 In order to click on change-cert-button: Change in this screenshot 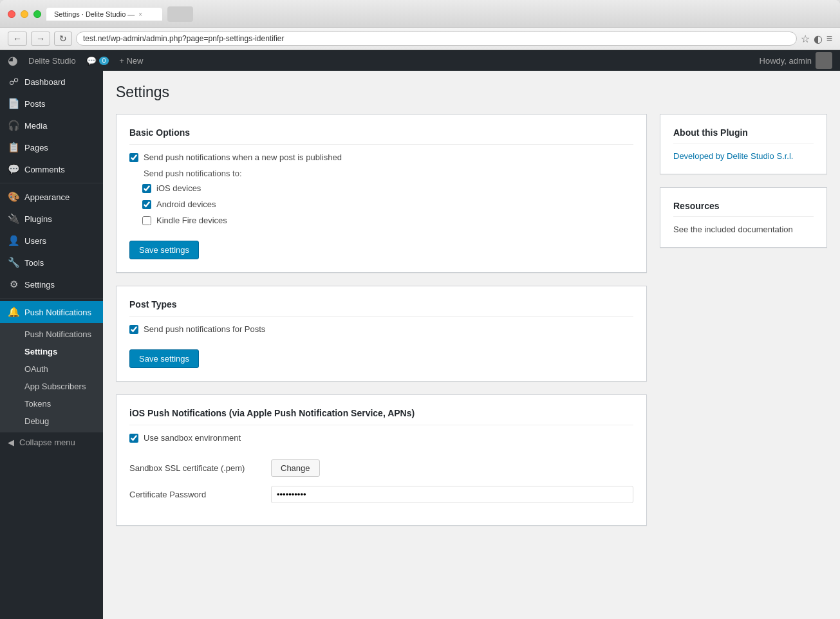, I will do `click(295, 468)`.